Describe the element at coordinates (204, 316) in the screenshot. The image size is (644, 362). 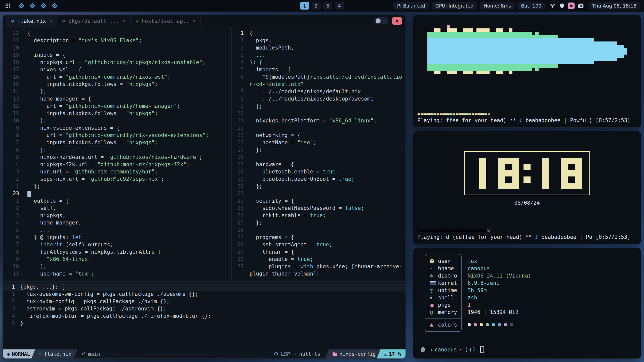
I see `code-line: 4 firefox-mod-blur = pkgs.callPackage ./…` at that location.